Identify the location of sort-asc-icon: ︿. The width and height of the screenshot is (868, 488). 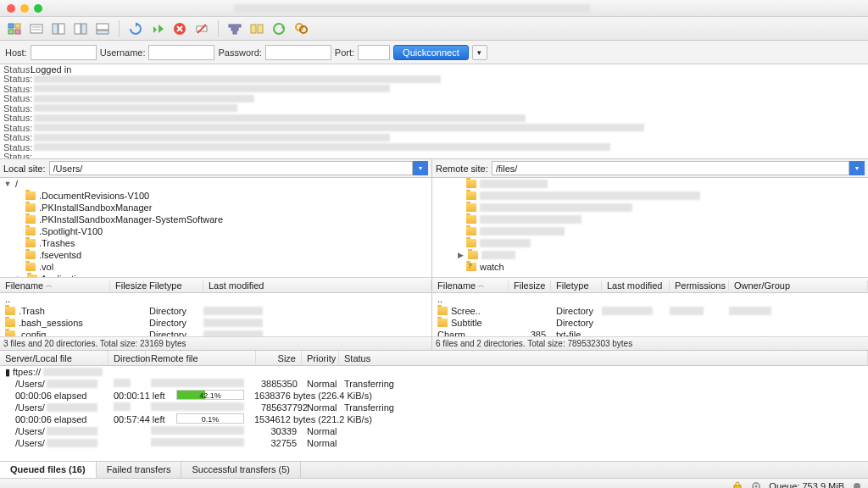
(481, 285).